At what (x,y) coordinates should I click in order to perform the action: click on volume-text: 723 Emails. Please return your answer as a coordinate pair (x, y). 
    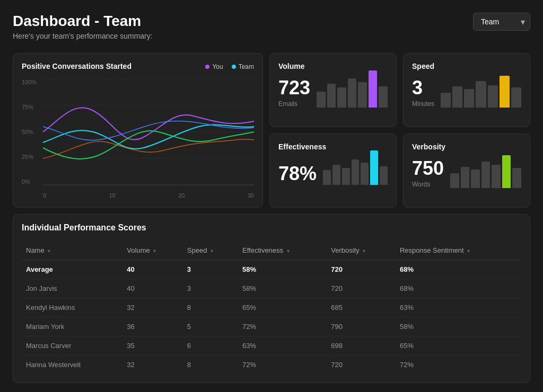
    Looking at the image, I should click on (294, 90).